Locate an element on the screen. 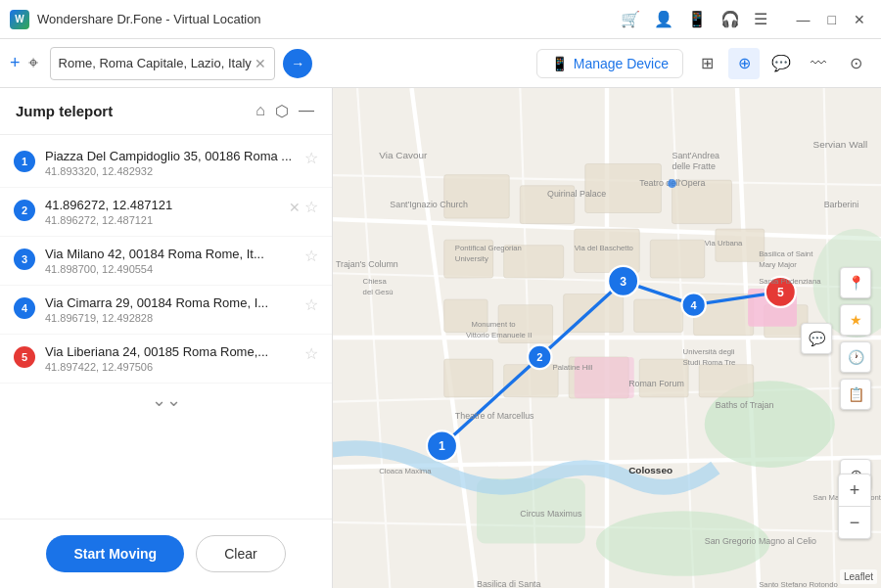 This screenshot has height=588, width=881. map-attribution: Leaflet is located at coordinates (858, 577).